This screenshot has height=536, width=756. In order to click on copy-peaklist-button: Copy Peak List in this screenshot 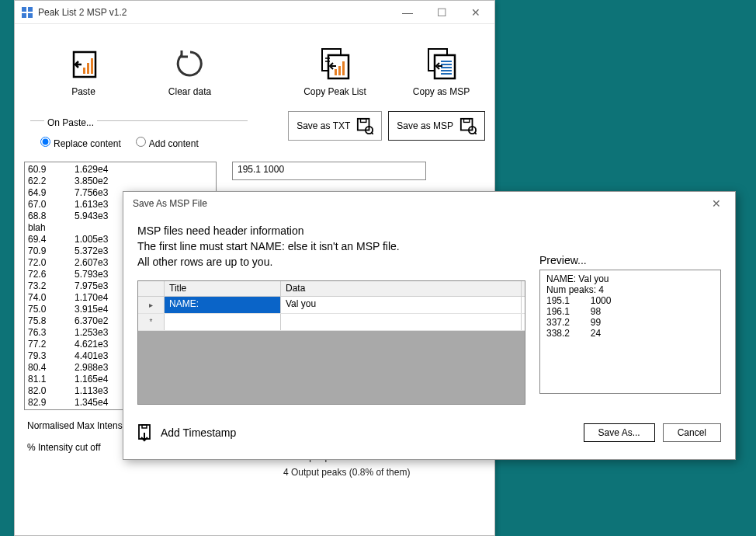, I will do `click(335, 72)`.